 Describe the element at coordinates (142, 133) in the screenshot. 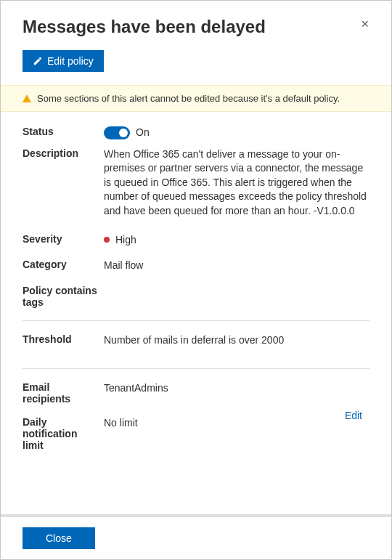

I see `status-value: On` at that location.